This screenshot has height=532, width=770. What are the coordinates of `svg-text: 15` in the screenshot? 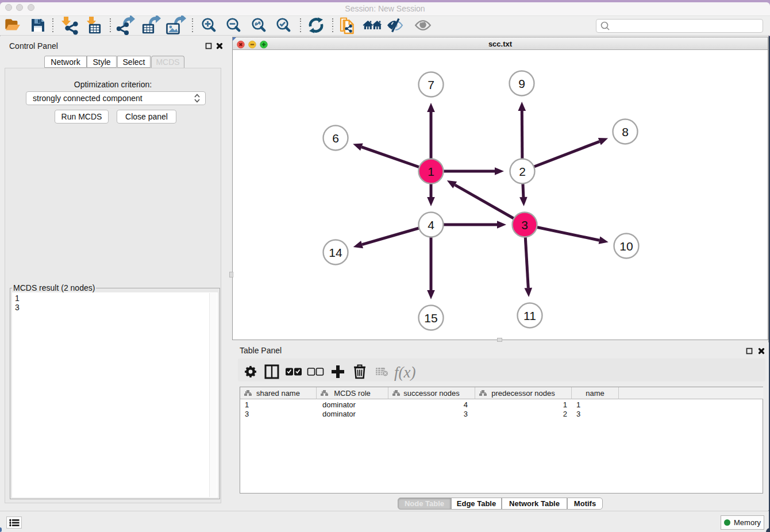 It's located at (431, 318).